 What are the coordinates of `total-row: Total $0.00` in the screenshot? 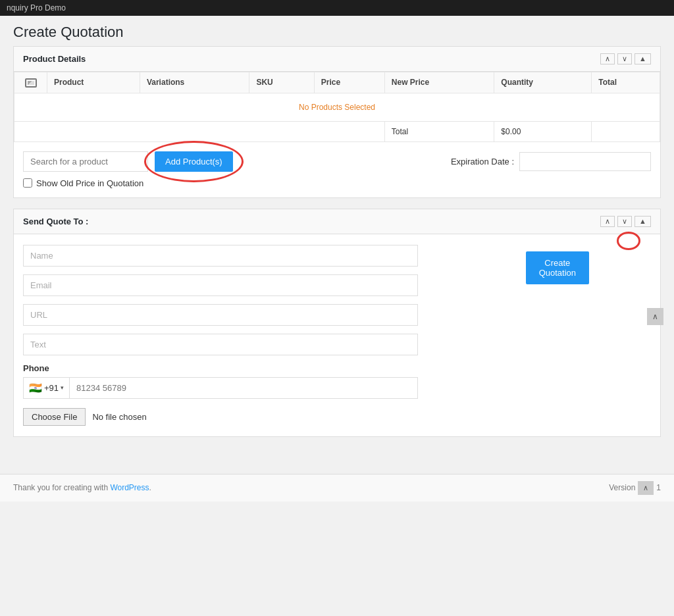 It's located at (337, 132).